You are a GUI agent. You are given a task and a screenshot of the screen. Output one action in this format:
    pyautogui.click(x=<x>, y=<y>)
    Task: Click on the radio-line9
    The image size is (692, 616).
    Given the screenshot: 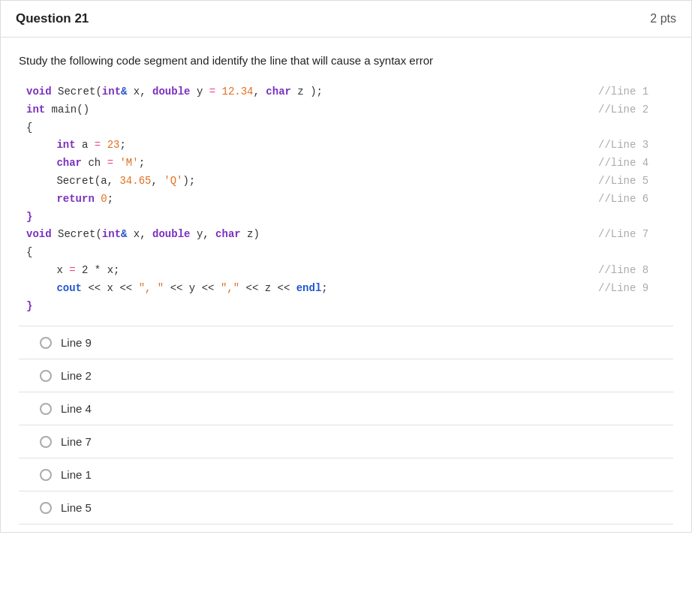 What is the action you would take?
    pyautogui.click(x=46, y=343)
    